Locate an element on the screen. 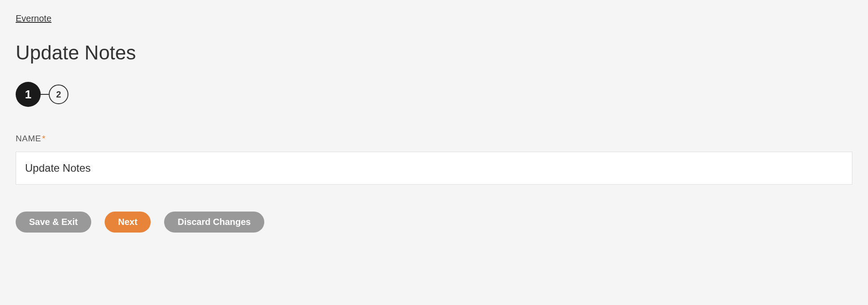  step-2: 2 is located at coordinates (59, 94).